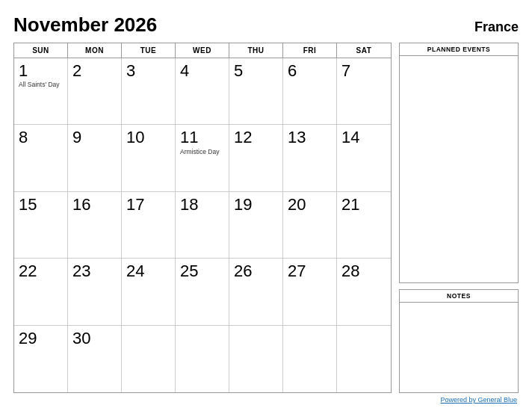  I want to click on calendar-cell: 11Armistice Day, so click(202, 158).